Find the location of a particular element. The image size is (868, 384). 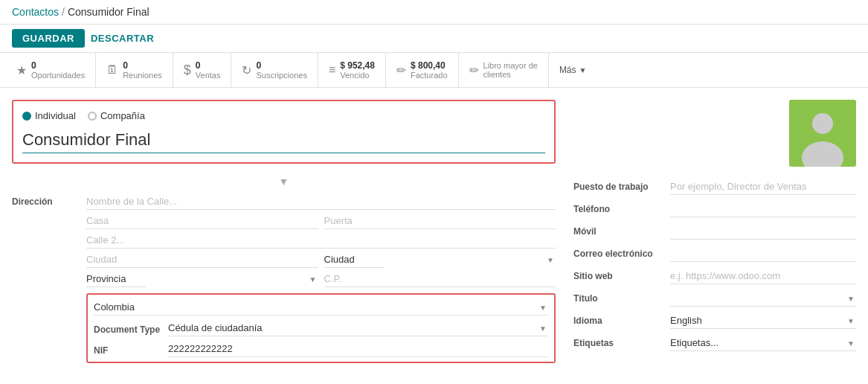

titulo-field: ▼ is located at coordinates (763, 298).